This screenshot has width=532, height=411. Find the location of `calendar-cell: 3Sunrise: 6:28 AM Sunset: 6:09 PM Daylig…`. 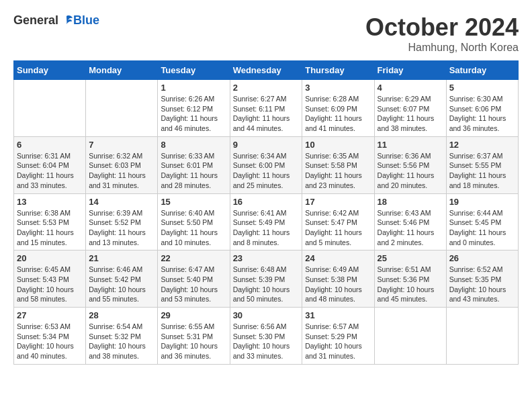

calendar-cell: 3Sunrise: 6:28 AM Sunset: 6:09 PM Daylig… is located at coordinates (339, 109).